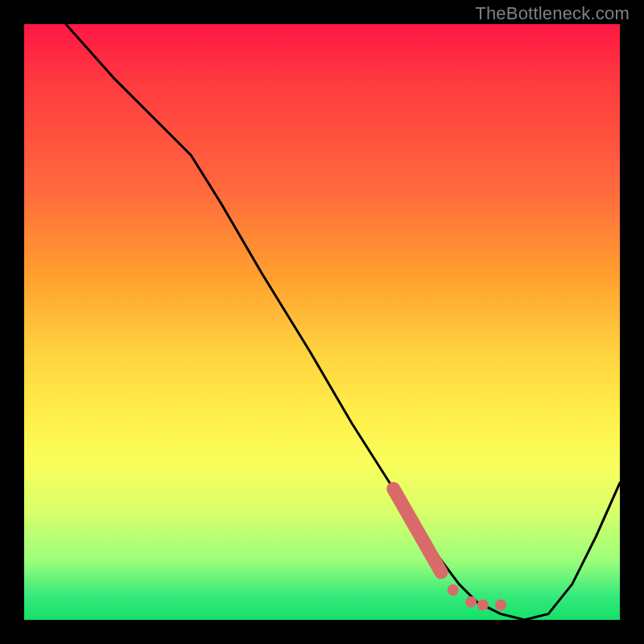  I want to click on attribution-text: TheBottleneck.com, so click(552, 14).